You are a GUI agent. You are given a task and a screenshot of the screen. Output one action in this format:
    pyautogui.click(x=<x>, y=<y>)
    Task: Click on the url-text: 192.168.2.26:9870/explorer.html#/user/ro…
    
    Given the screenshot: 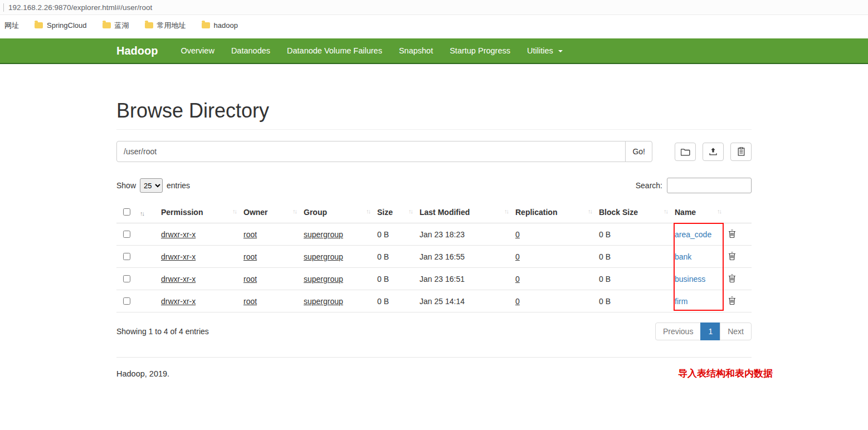 What is the action you would take?
    pyautogui.click(x=80, y=8)
    